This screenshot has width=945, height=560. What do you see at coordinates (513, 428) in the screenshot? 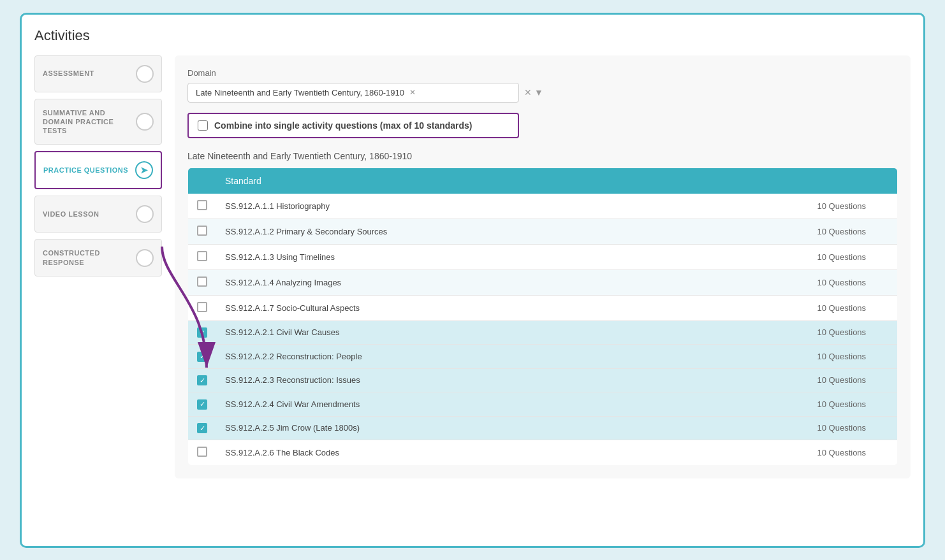
I see `row-standard: SS.912.A.2.5 Jim Crow (Late 1800s)` at bounding box center [513, 428].